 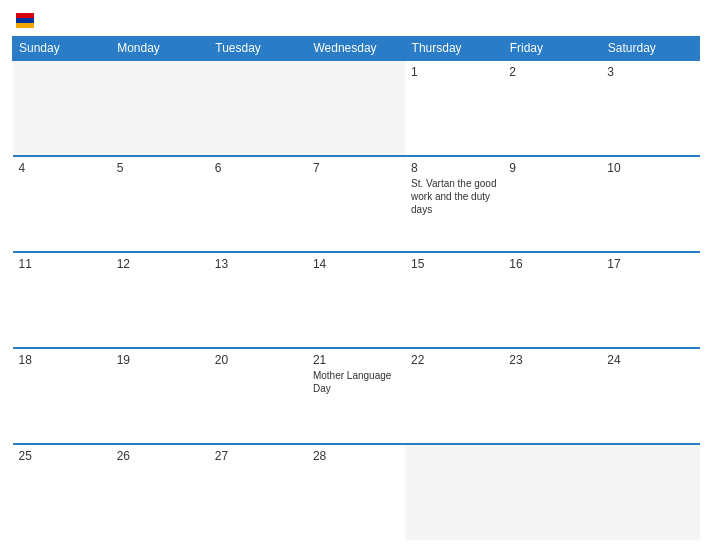 What do you see at coordinates (650, 264) in the screenshot?
I see `day-number-17: 17` at bounding box center [650, 264].